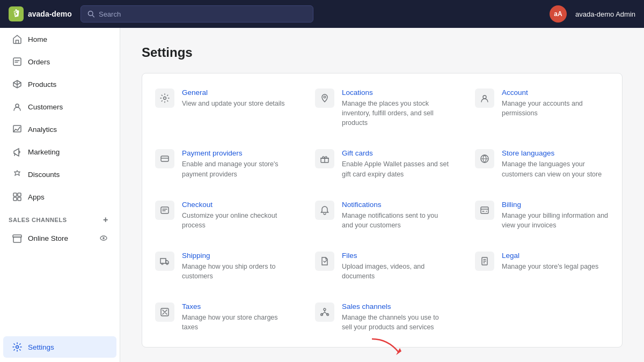 This screenshot has height=362, width=644. Describe the element at coordinates (382, 216) in the screenshot. I see `settings-item-notifications: Notifications Manage notifications sent …` at that location.